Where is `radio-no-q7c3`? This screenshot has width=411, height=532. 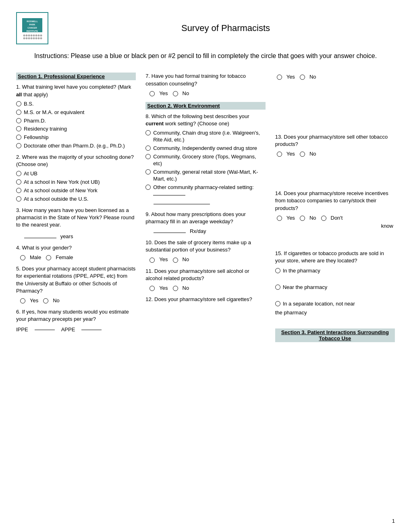
radio-no-q7c3 is located at coordinates (302, 77).